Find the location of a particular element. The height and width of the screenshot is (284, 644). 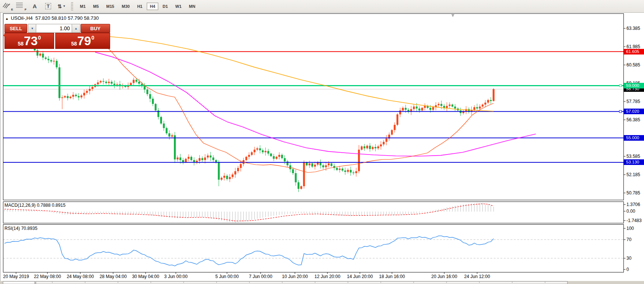

tf-button-mn: MN is located at coordinates (192, 6).